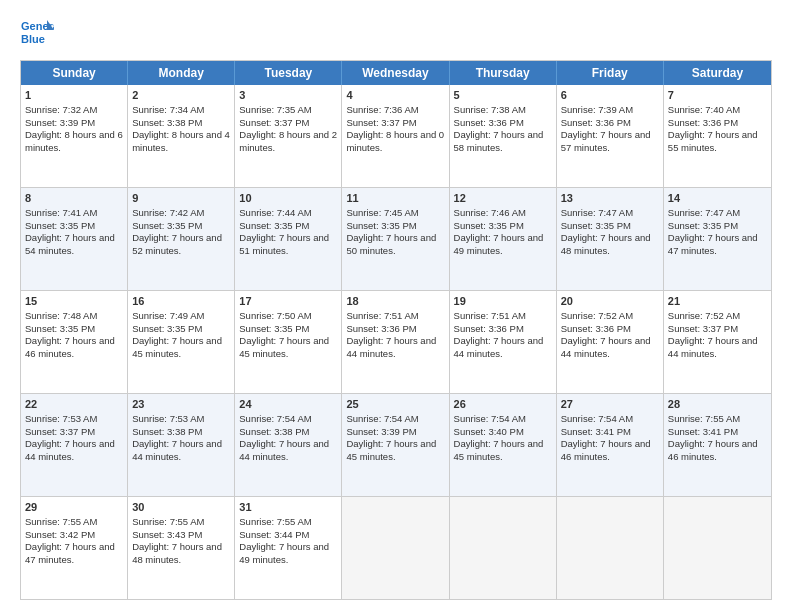 The image size is (792, 612). What do you see at coordinates (74, 316) in the screenshot?
I see `sunrise: Sunrise: 7:48 AM` at bounding box center [74, 316].